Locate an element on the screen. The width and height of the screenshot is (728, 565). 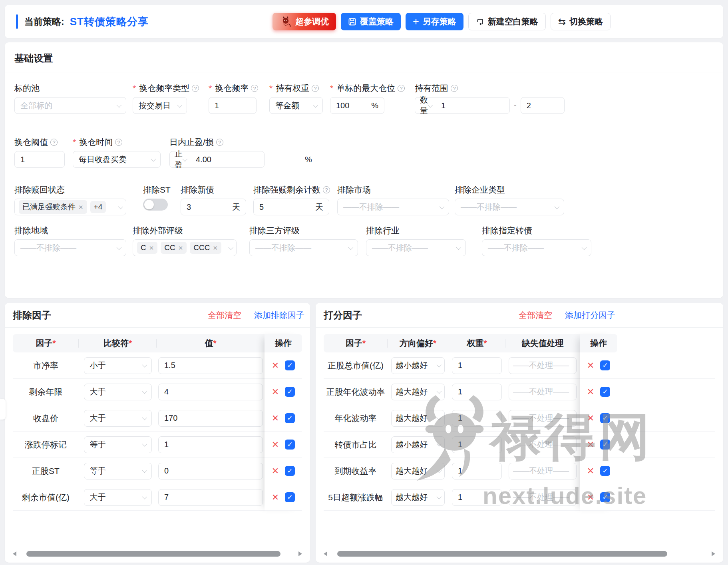
exclude-market-select: ——不排除—— is located at coordinates (393, 207).